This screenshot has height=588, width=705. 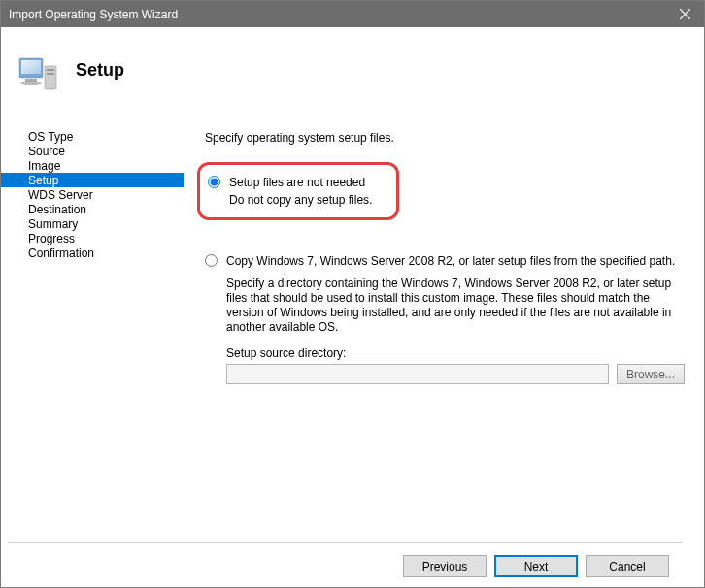 I want to click on previous-button: Previous, so click(x=445, y=567).